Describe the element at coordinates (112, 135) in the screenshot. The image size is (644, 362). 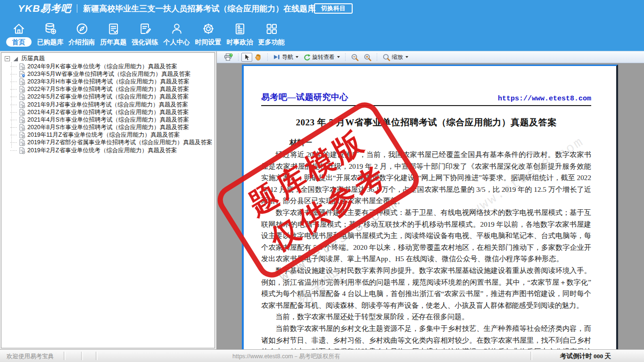
I see `tree-item: 2019年11月Z省事业单位统考（综合应用能力）真题及答案` at that location.